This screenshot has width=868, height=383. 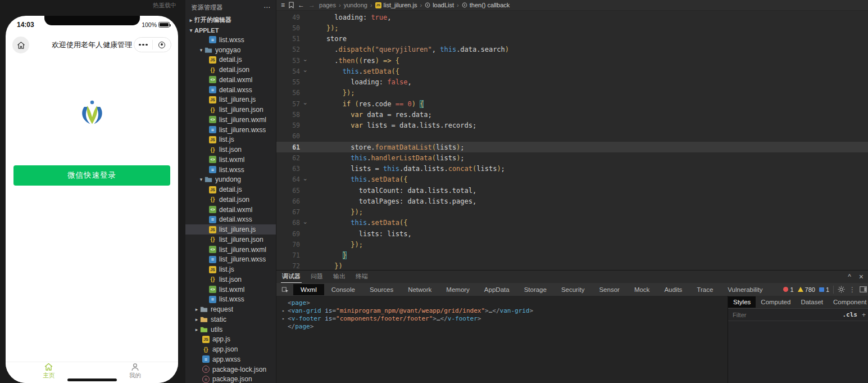 I want to click on devtools-tab-appdata: AppData, so click(x=497, y=290).